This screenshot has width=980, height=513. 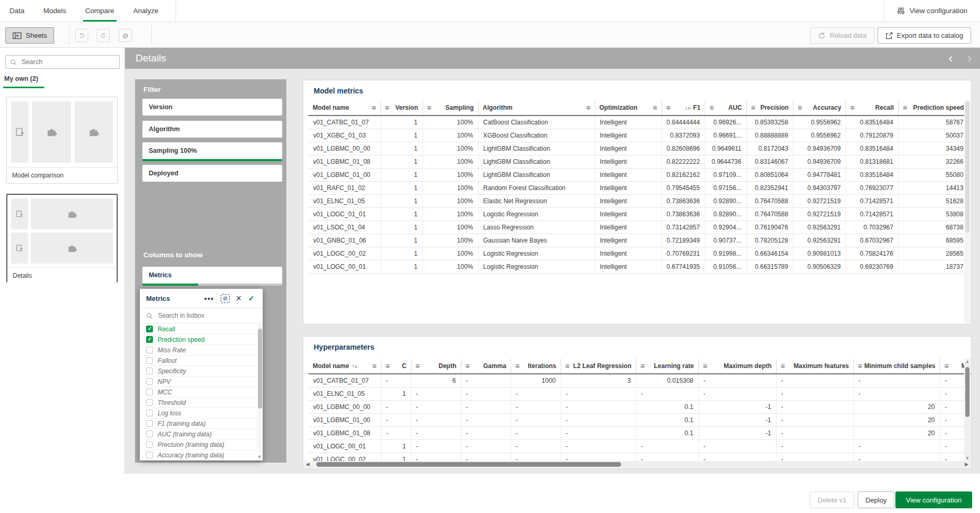 What do you see at coordinates (401, 253) in the screenshot?
I see `table-cell: 1` at bounding box center [401, 253].